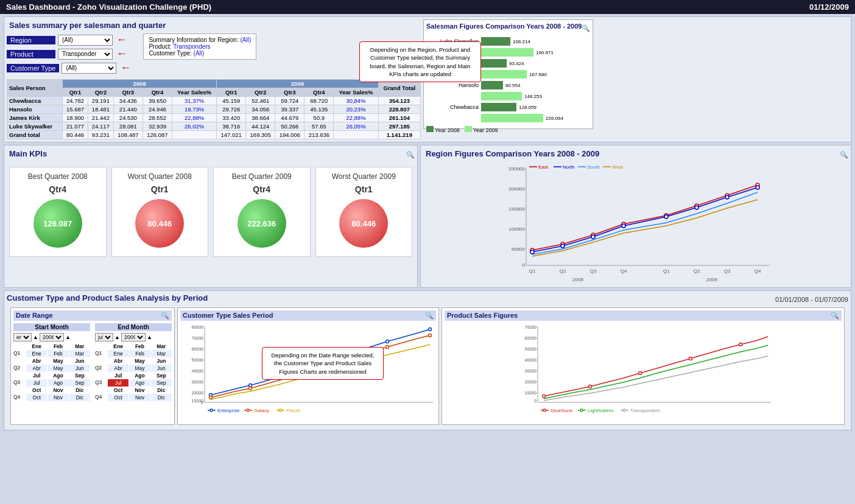  What do you see at coordinates (319, 93) in the screenshot?
I see `col-q4-09: Qtr4` at bounding box center [319, 93].